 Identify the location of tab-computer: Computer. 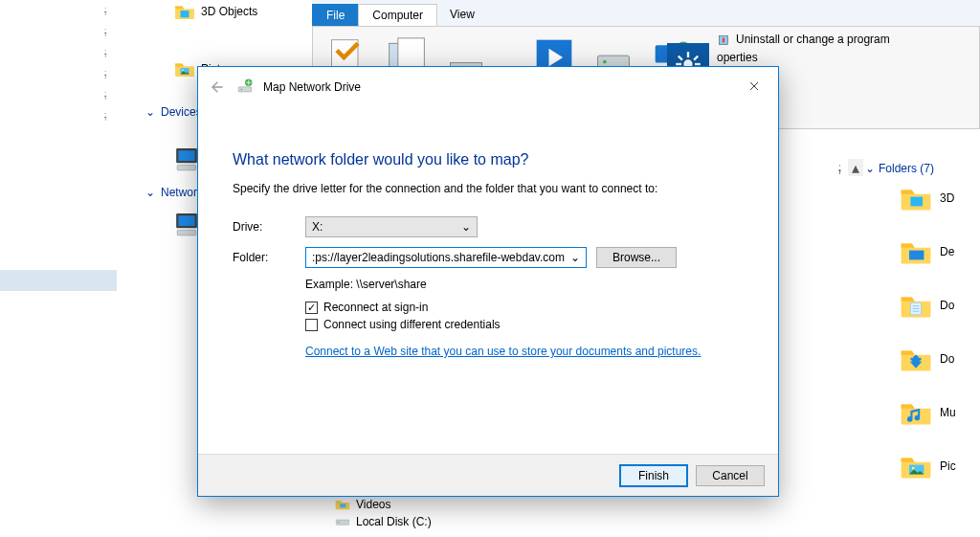
(398, 15).